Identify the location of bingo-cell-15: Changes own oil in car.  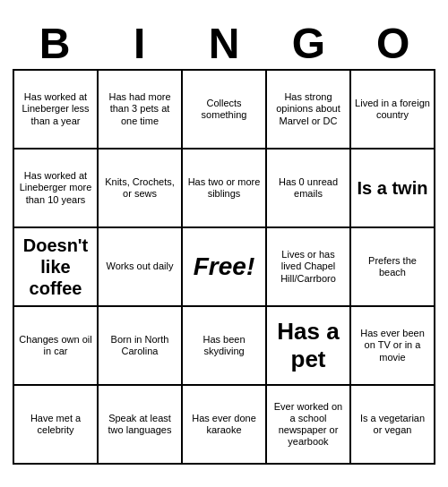
(56, 346).